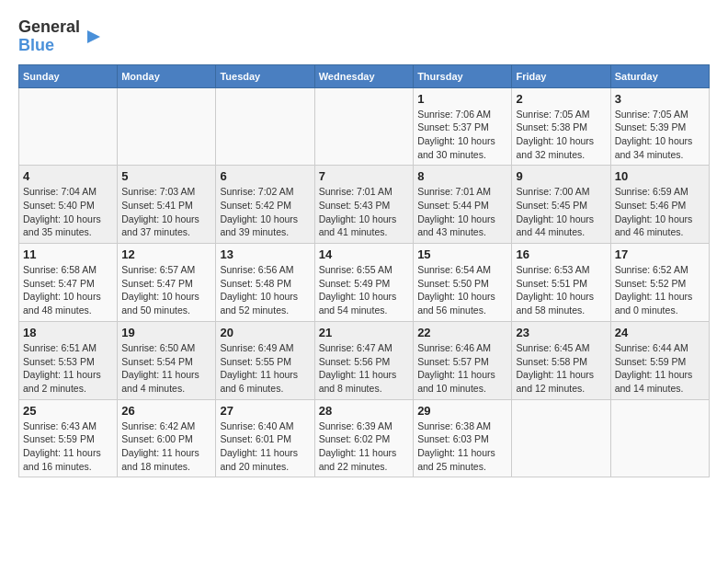 Image resolution: width=728 pixels, height=563 pixels. I want to click on day-number: 4, so click(68, 177).